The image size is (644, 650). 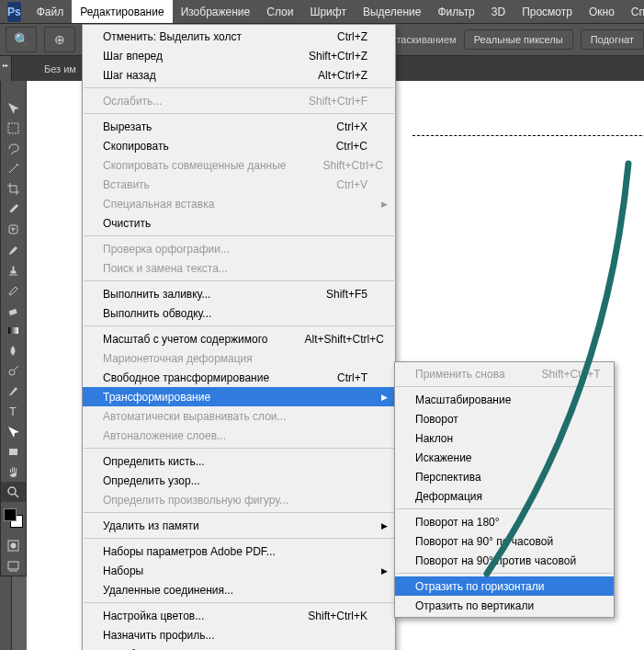 What do you see at coordinates (13, 545) in the screenshot?
I see `quickmask-toggle` at bounding box center [13, 545].